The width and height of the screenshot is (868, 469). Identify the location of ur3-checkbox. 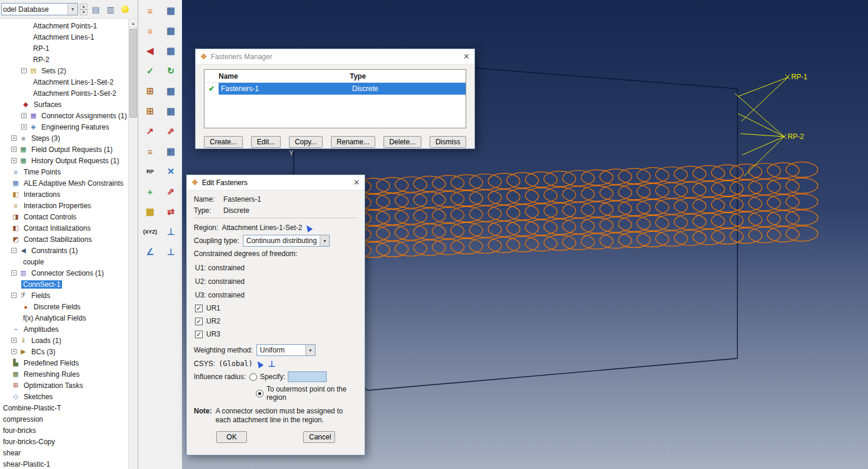
(199, 335).